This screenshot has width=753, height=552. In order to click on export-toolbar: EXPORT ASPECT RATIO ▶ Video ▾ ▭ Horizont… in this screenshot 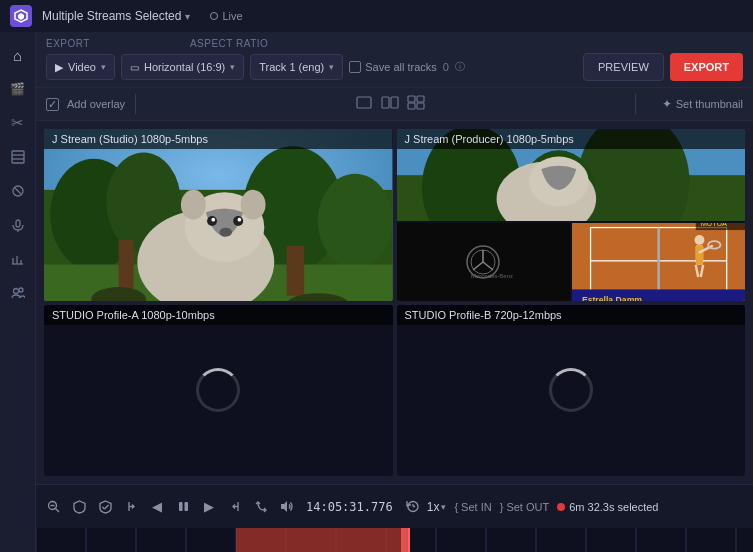, I will do `click(394, 60)`.